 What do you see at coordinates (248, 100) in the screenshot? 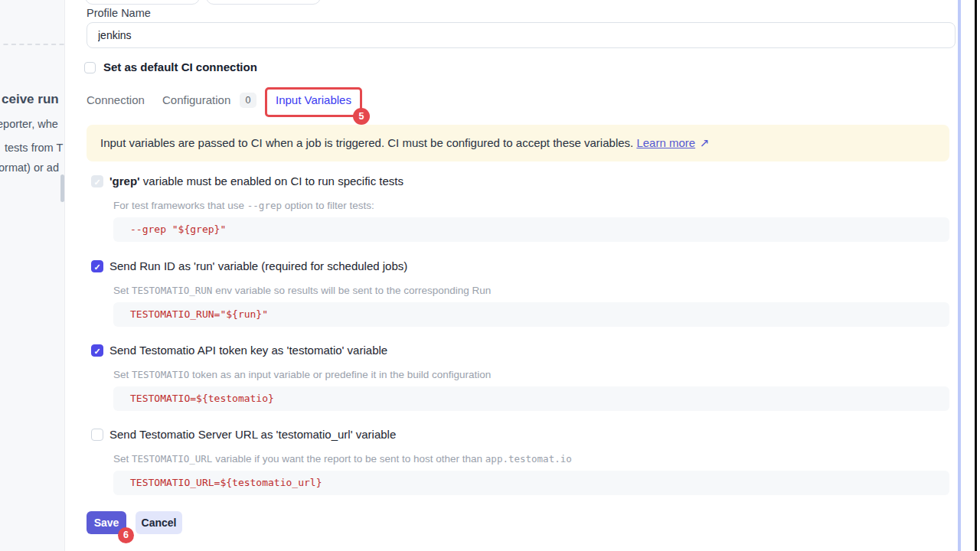
I see `configuration-count-badge: 0` at bounding box center [248, 100].